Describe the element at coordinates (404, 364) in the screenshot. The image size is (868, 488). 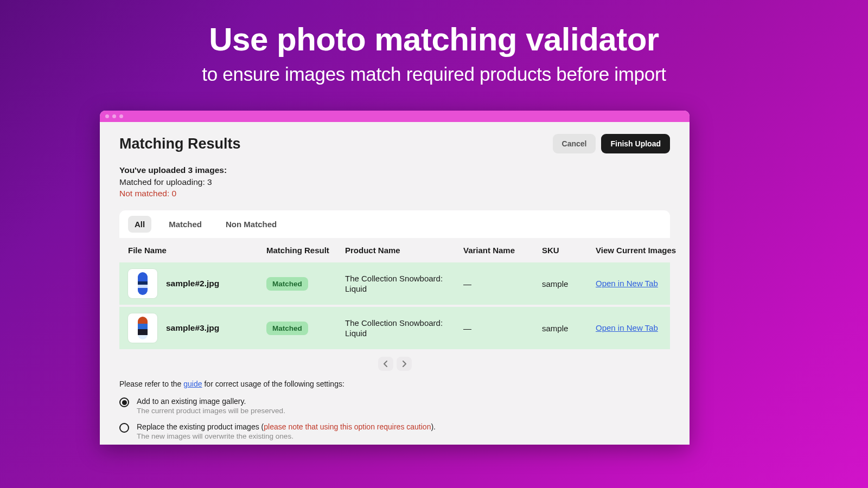
I see `chevron-right-icon` at that location.